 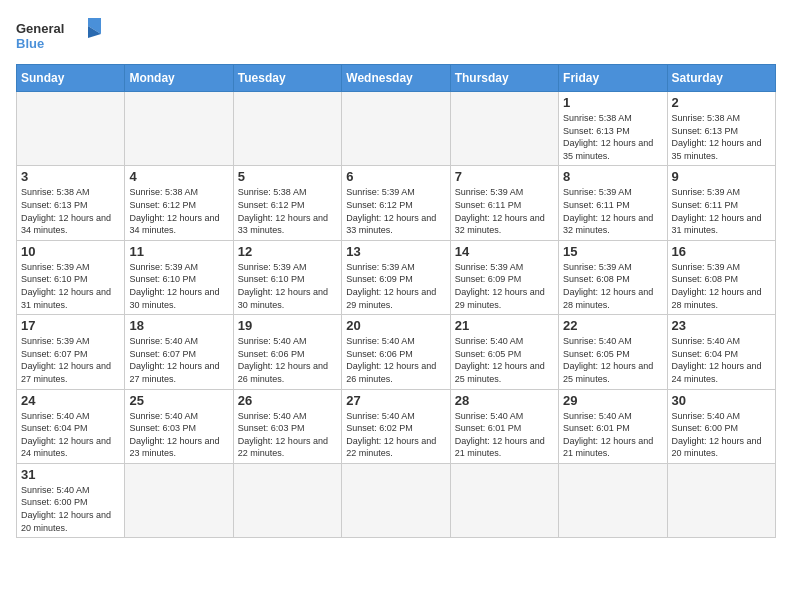 What do you see at coordinates (612, 400) in the screenshot?
I see `day-number: 29` at bounding box center [612, 400].